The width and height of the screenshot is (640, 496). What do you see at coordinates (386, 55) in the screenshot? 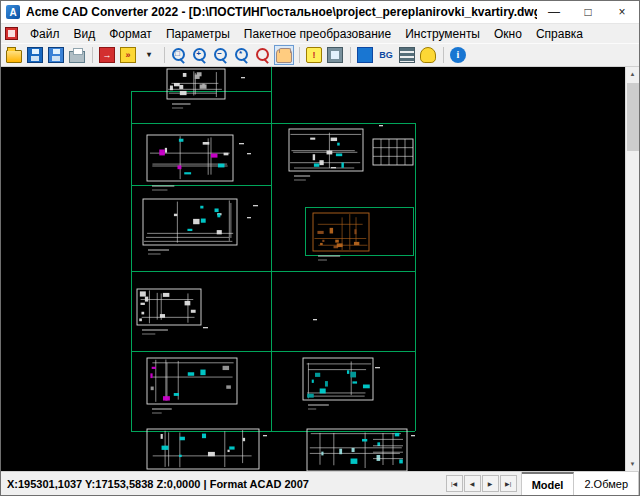
I see `bg-toggle-button: BG` at bounding box center [386, 55].